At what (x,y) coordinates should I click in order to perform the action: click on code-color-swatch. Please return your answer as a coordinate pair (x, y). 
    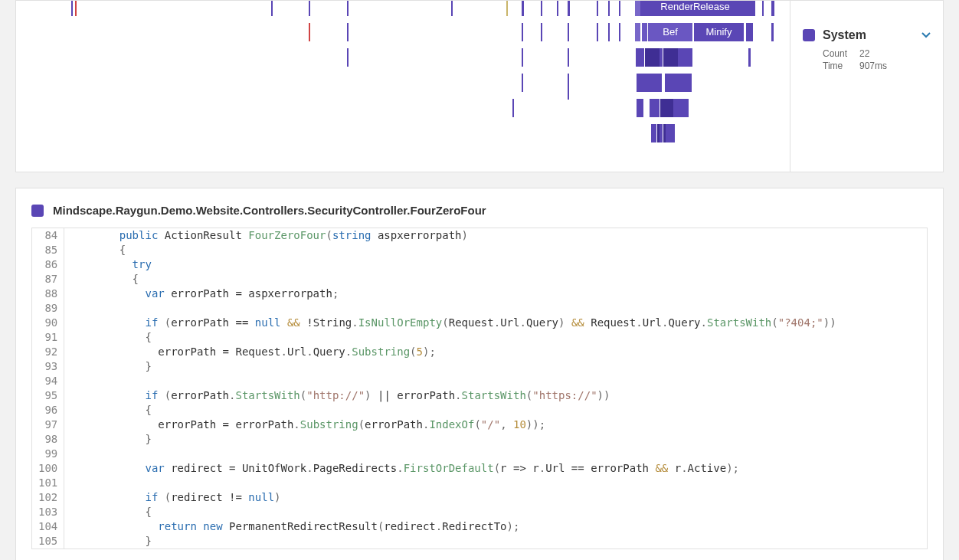
    Looking at the image, I should click on (38, 211).